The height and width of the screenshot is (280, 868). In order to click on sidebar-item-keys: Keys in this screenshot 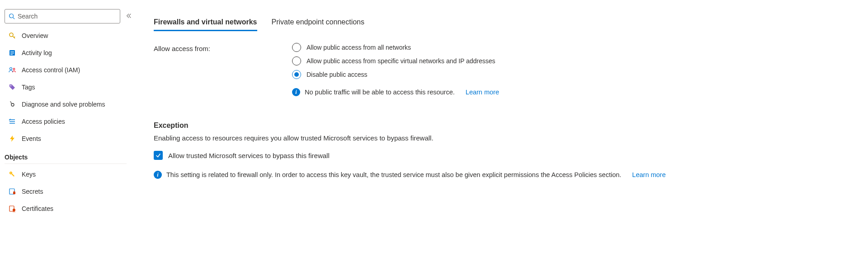, I will do `click(68, 174)`.